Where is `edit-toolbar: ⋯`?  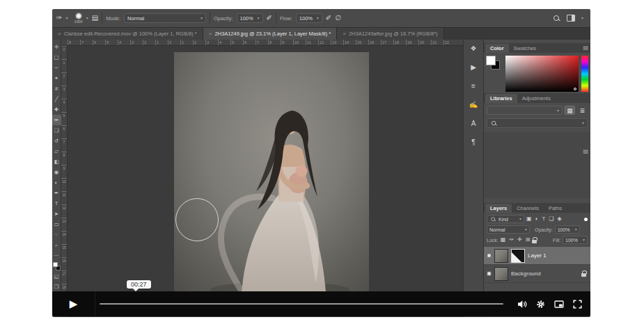 edit-toolbar: ⋯ is located at coordinates (57, 256).